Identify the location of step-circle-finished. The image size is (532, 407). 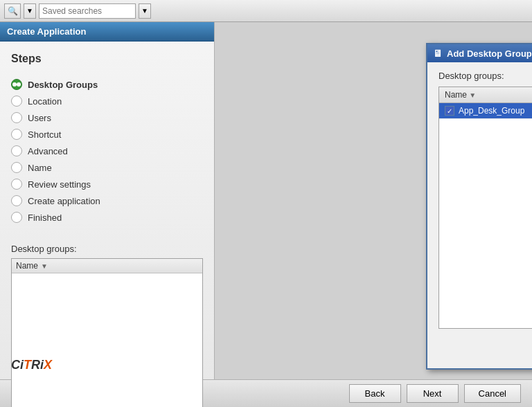
(17, 217).